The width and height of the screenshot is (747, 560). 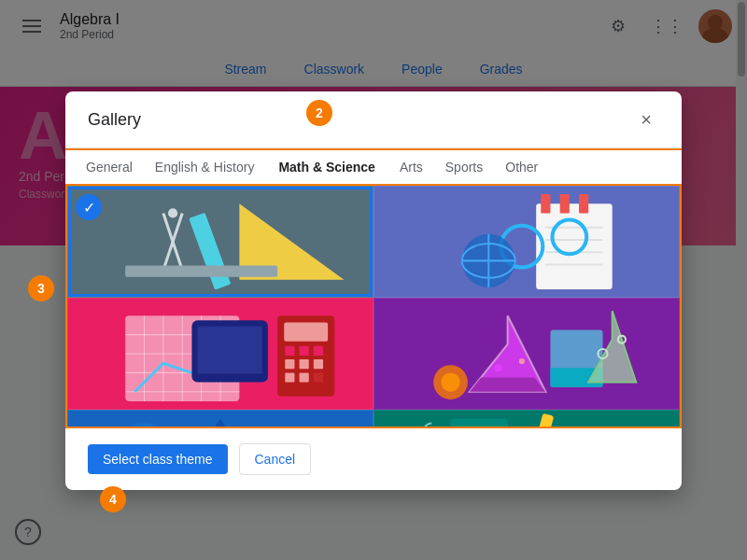 I want to click on category-sports: Sports, so click(x=464, y=167).